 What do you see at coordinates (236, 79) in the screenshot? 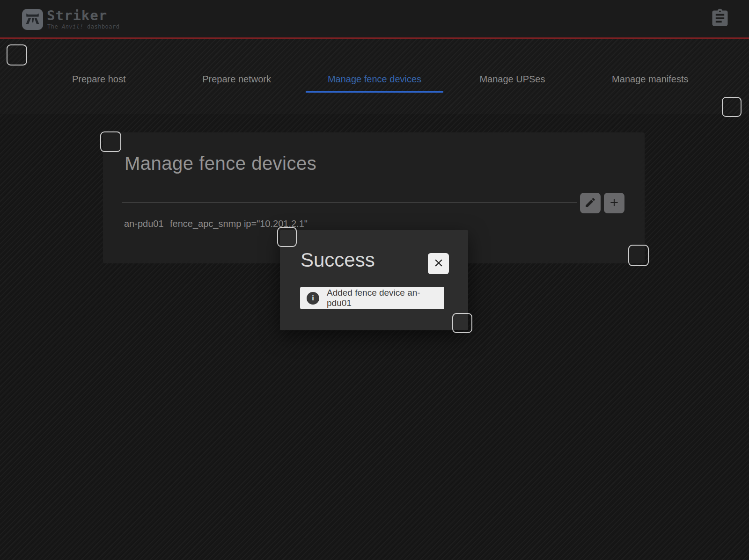
I see `tab-prepare-network: Prepare network` at bounding box center [236, 79].